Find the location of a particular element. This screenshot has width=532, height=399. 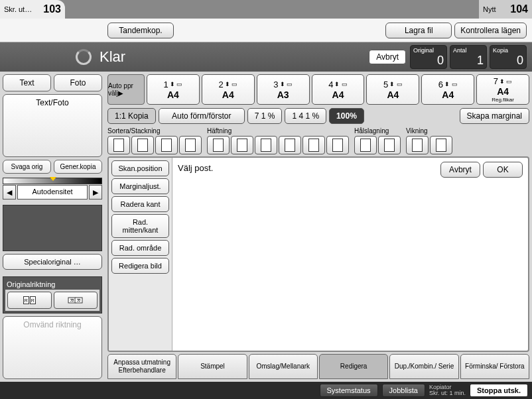

rotate-stack-button is located at coordinates (190, 145).